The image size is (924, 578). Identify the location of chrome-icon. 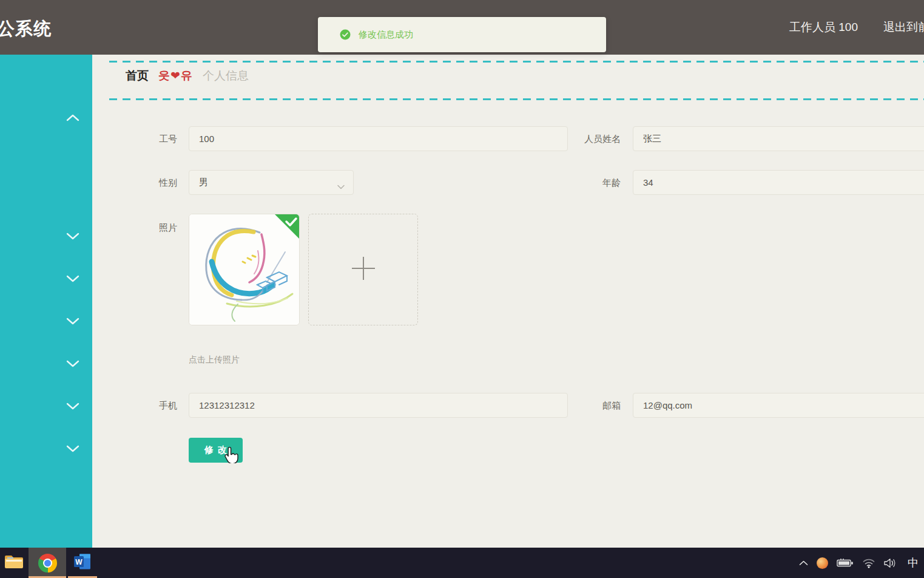
(47, 563).